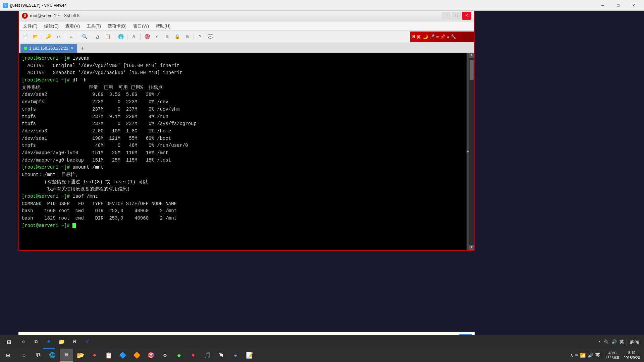 The width and height of the screenshot is (644, 362). What do you see at coordinates (87, 342) in the screenshot?
I see `taskbar-visio: V` at bounding box center [87, 342].